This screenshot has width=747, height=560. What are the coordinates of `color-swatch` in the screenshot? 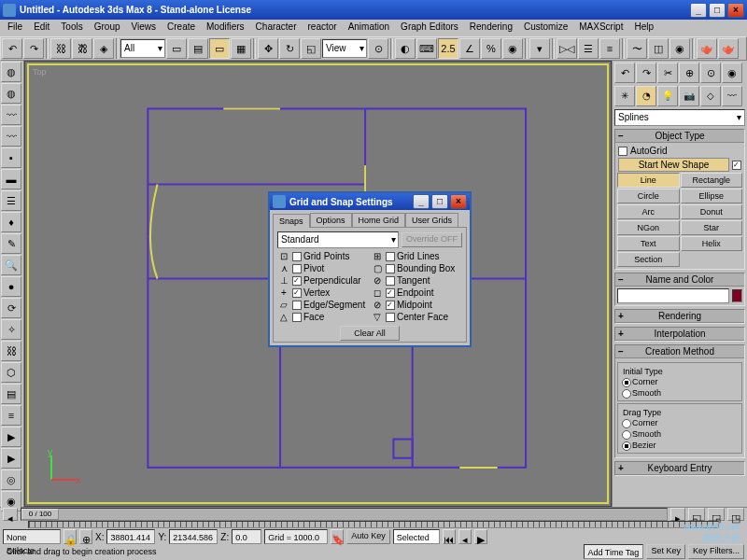 It's located at (738, 296).